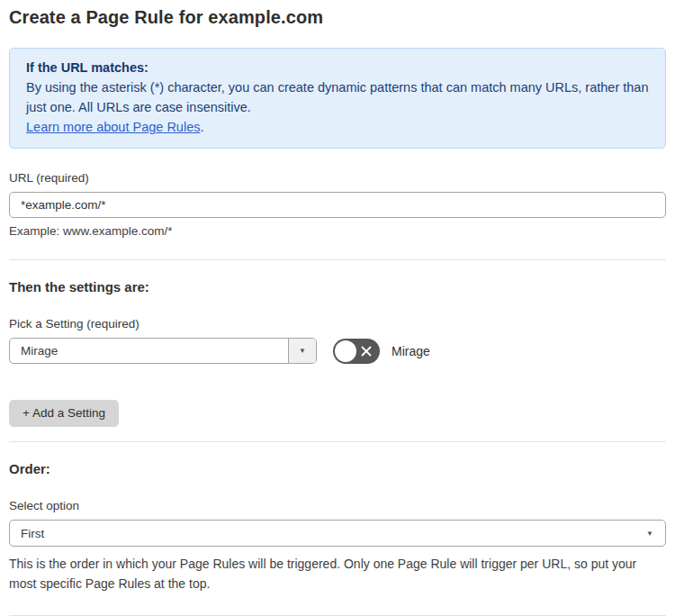 This screenshot has width=675, height=616. I want to click on setting-row: Mirage ▼ Mirage, so click(338, 351).